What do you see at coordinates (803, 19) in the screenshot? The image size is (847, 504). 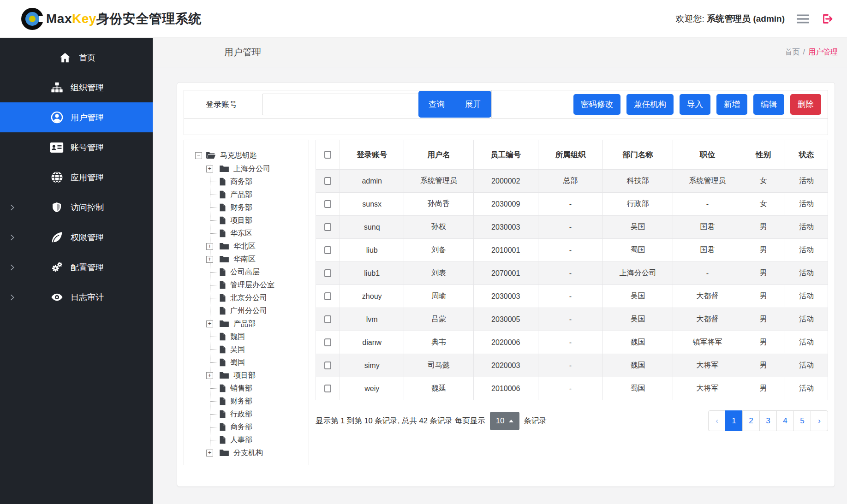 I see `menu-toggle-icon` at bounding box center [803, 19].